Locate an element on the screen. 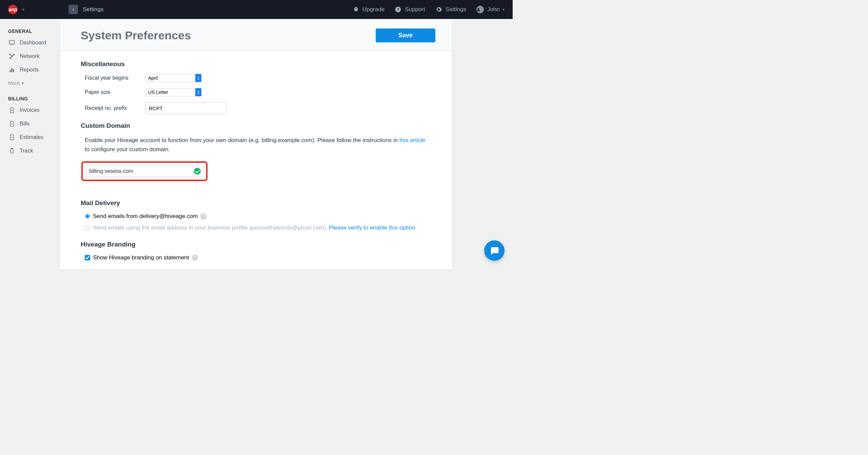 Image resolution: width=868 pixels, height=455 pixels. sidebar-heading-general: GENERAL is located at coordinates (32, 31).